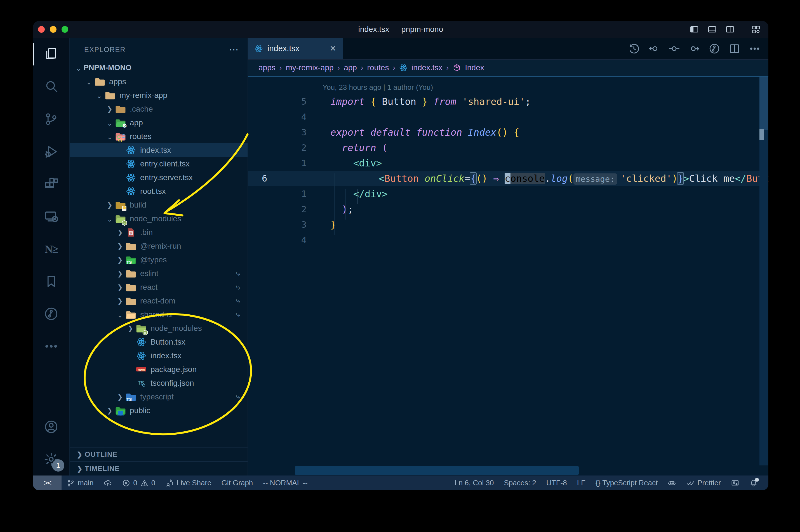  I want to click on tree-item-pnpm-mono: ⌄PNPM-MONO, so click(159, 68).